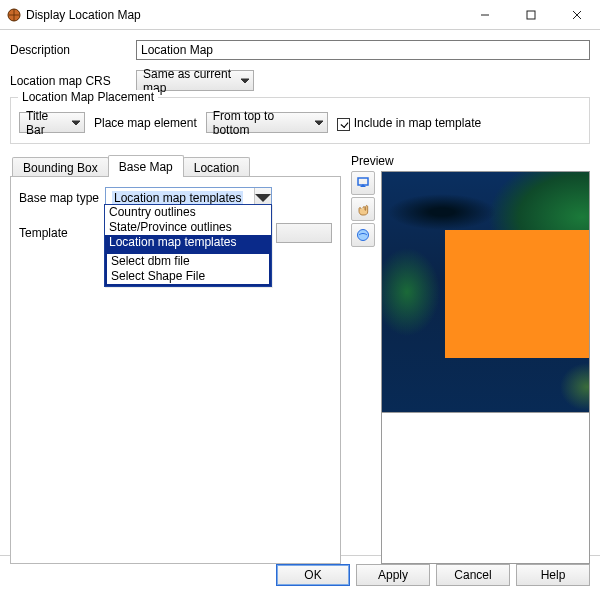 The width and height of the screenshot is (600, 601). Describe the element at coordinates (577, 15) in the screenshot. I see `close-button` at that location.